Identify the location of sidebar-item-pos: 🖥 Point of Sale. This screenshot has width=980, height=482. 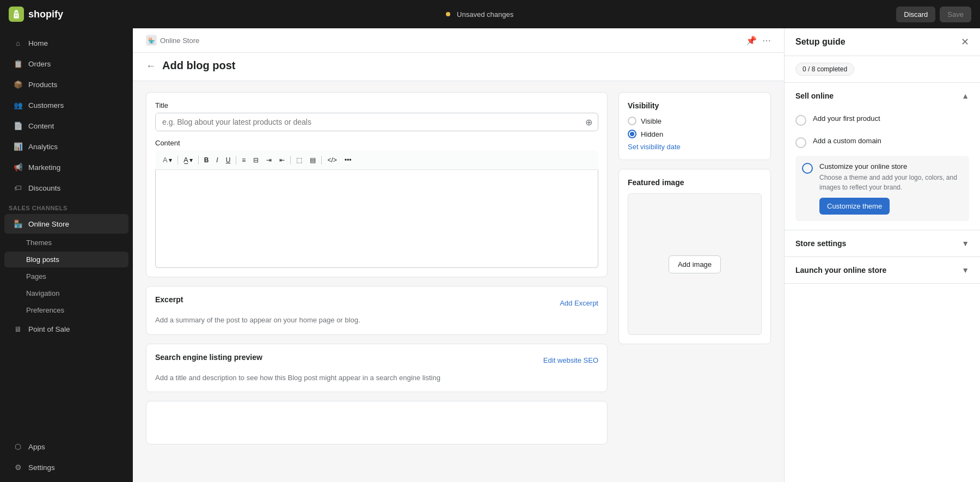
(66, 329).